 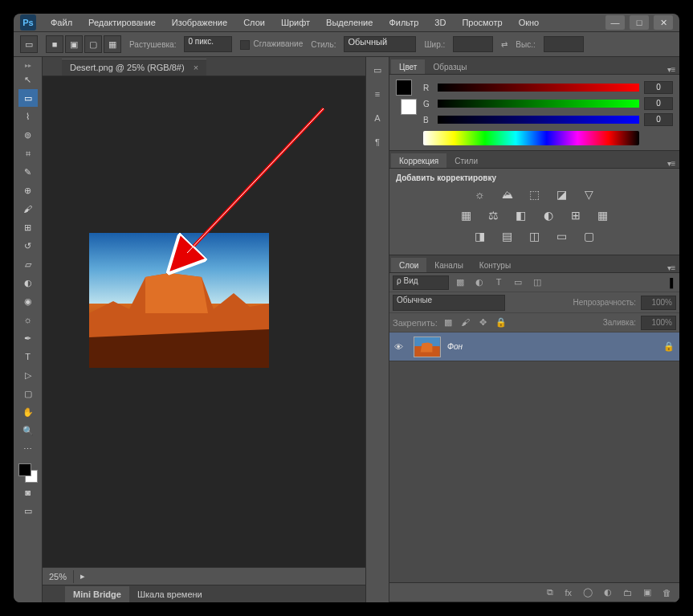 What do you see at coordinates (495, 265) in the screenshot?
I see `tab-paths: Контуры` at bounding box center [495, 265].